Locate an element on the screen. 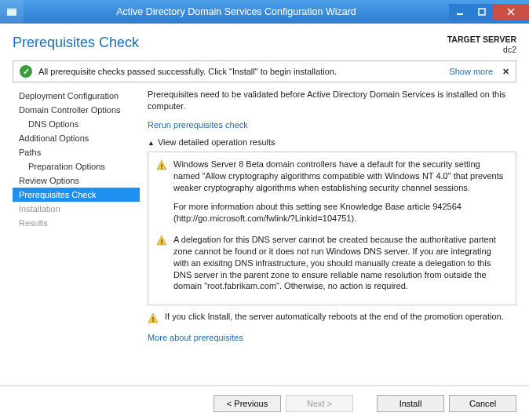 The width and height of the screenshot is (529, 420). caret-up-icon: ▲ is located at coordinates (151, 143).